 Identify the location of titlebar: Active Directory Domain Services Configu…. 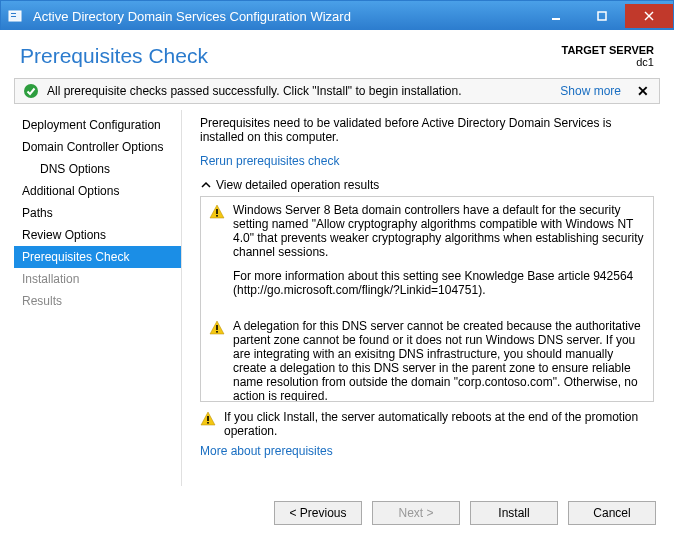
(337, 16).